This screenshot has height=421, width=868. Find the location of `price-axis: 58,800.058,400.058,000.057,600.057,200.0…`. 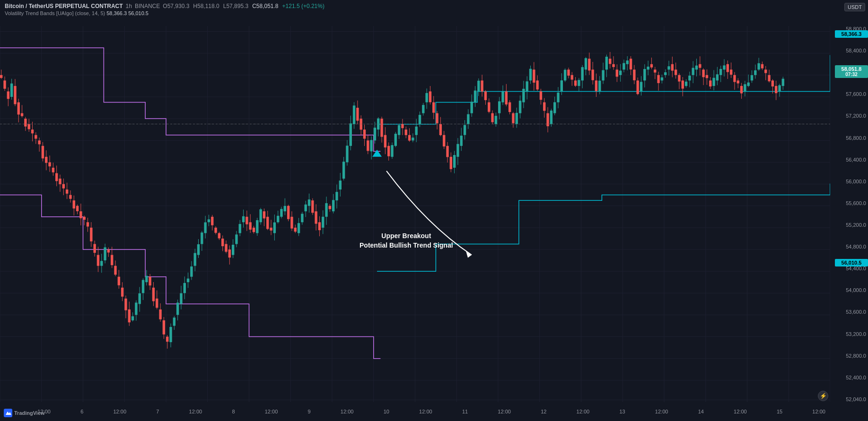

price-axis: 58,800.058,400.058,000.057,600.057,200.0… is located at coordinates (849, 214).